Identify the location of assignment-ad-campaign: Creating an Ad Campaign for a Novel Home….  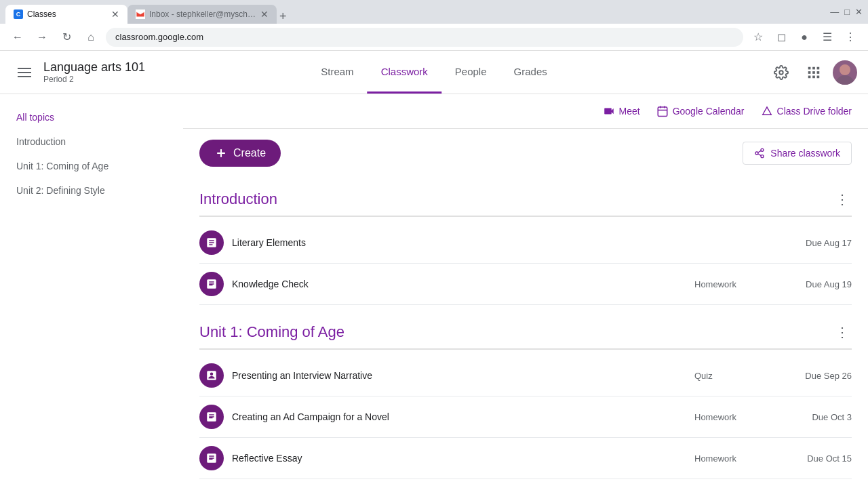
(526, 418).